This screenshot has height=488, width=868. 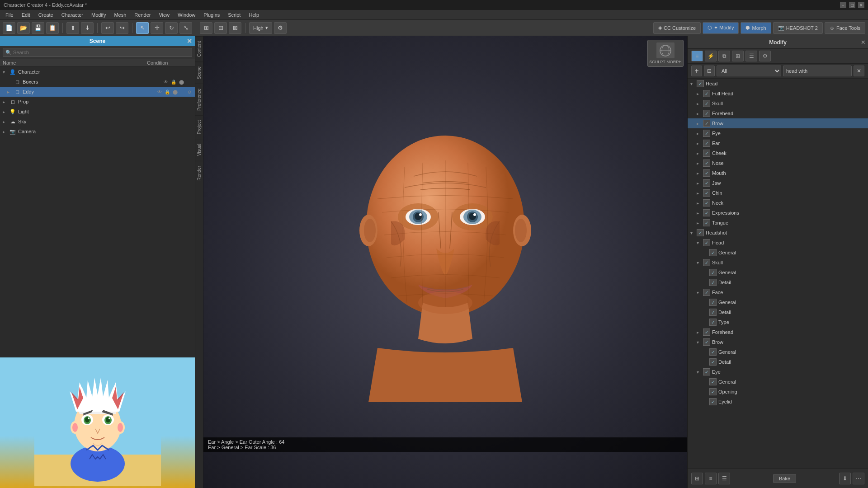 I want to click on morph-item-chin: ▸ Chin, so click(x=778, y=193).